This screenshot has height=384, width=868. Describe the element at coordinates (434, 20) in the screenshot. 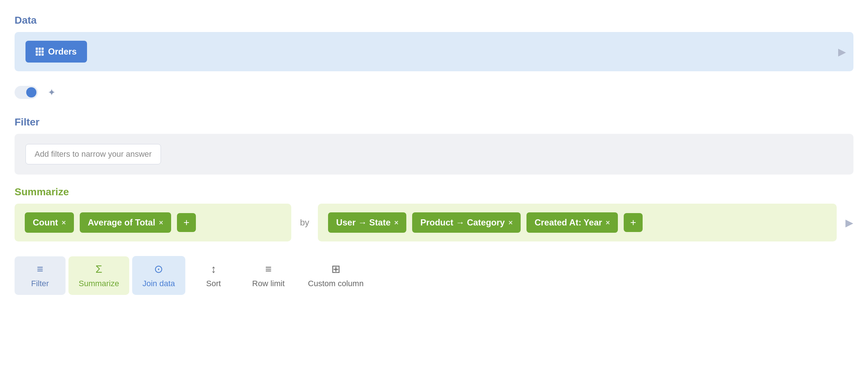

I see `data-section-label: Data` at that location.